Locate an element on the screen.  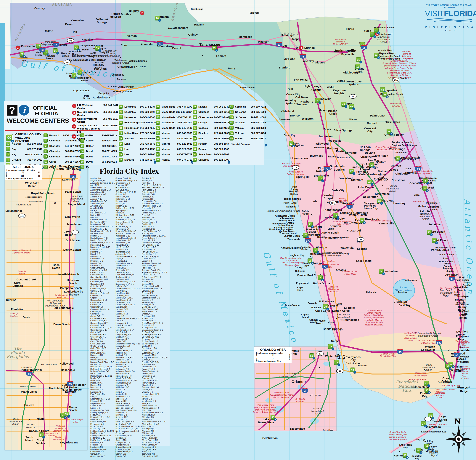
question-info-icon: ?i is located at coordinates (18, 110).